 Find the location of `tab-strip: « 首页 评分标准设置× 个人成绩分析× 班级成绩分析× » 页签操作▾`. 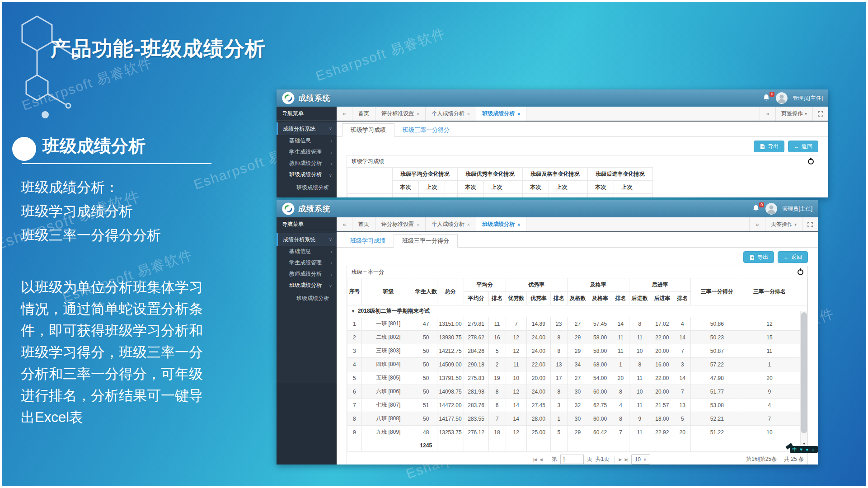

tab-strip: « 首页 评分标准设置× 个人成绩分析× 班级成绩分析× » 页签操作▾ is located at coordinates (582, 114).